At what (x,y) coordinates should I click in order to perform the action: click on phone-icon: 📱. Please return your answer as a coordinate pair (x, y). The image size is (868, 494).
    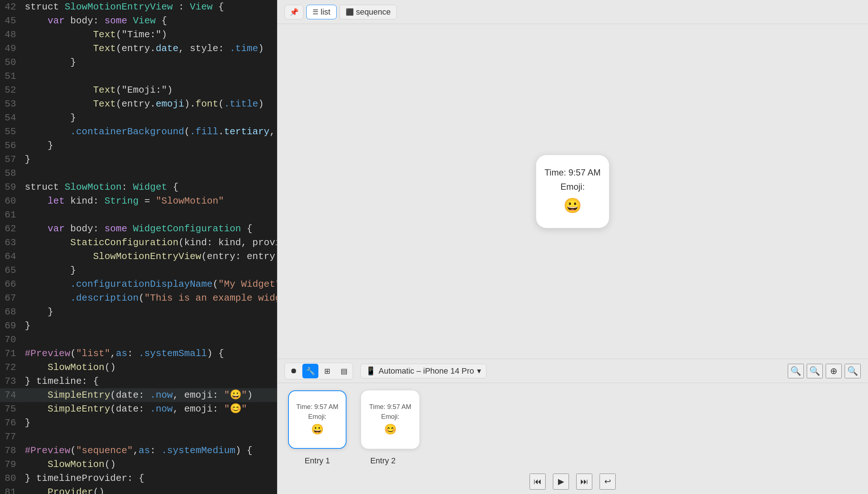
    Looking at the image, I should click on (371, 371).